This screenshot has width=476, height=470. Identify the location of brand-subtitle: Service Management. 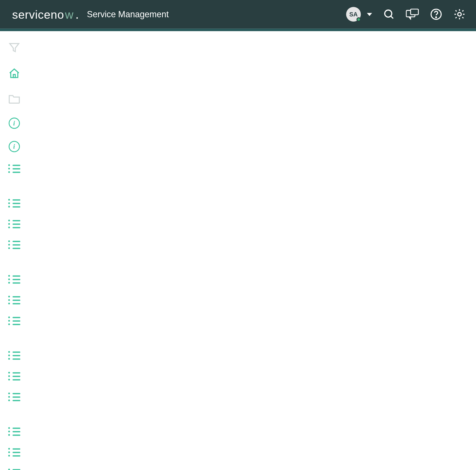
(128, 14).